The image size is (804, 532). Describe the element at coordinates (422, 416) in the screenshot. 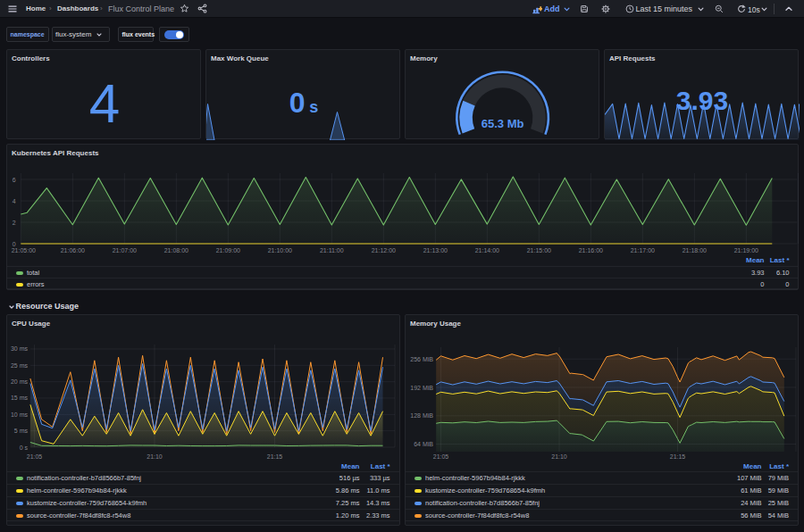

I see `svg-text: 128 MiB` at that location.